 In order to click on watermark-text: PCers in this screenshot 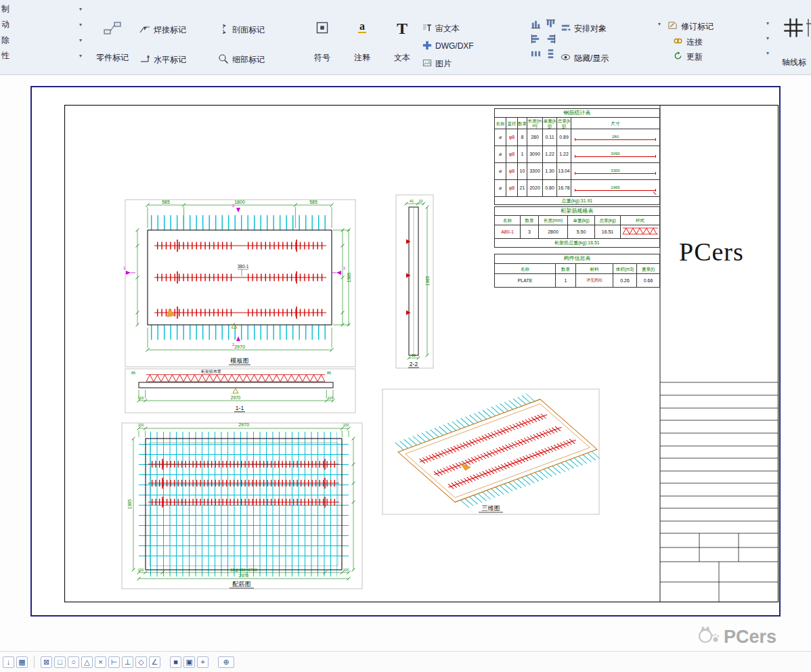, I will do `click(750, 637)`.